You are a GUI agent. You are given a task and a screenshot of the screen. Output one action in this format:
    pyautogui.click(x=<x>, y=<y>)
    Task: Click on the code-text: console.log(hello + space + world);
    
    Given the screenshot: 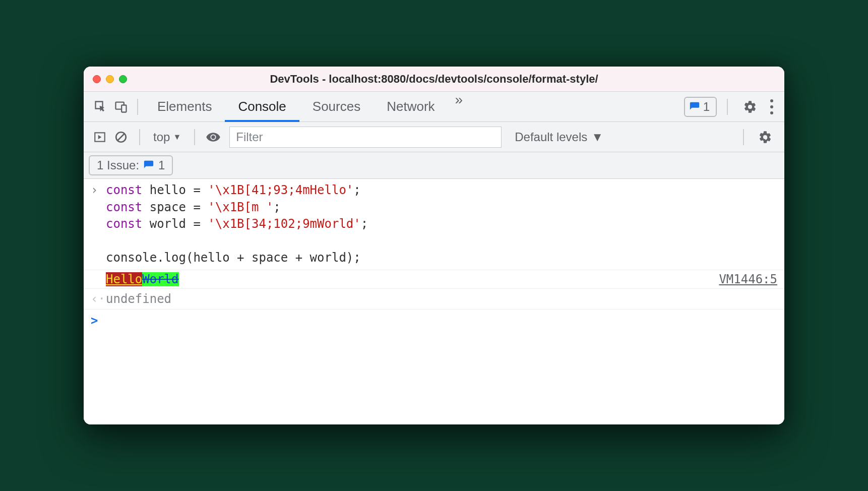 What is the action you would take?
    pyautogui.click(x=233, y=258)
    